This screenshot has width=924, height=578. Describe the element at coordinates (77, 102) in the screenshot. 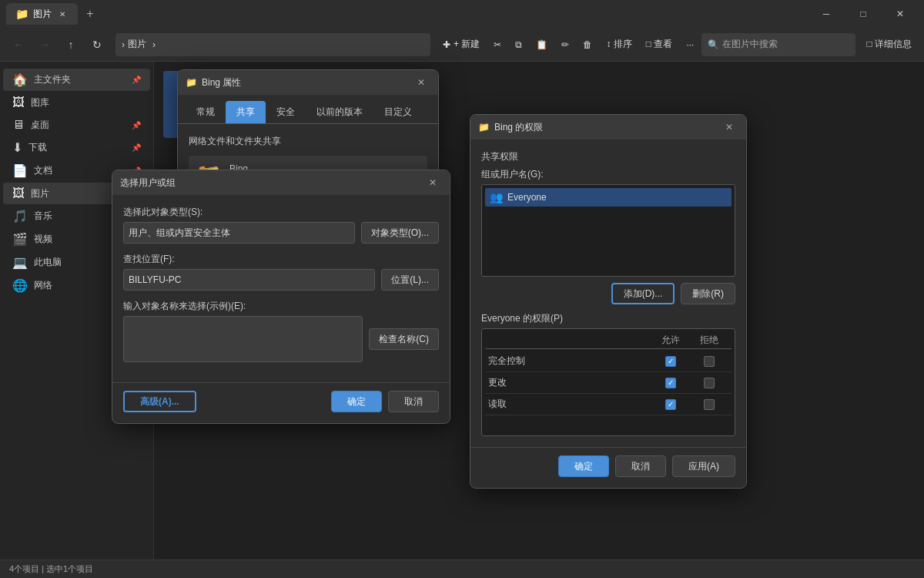

I see `sidebar-item-gallery: 🖼 图库` at that location.